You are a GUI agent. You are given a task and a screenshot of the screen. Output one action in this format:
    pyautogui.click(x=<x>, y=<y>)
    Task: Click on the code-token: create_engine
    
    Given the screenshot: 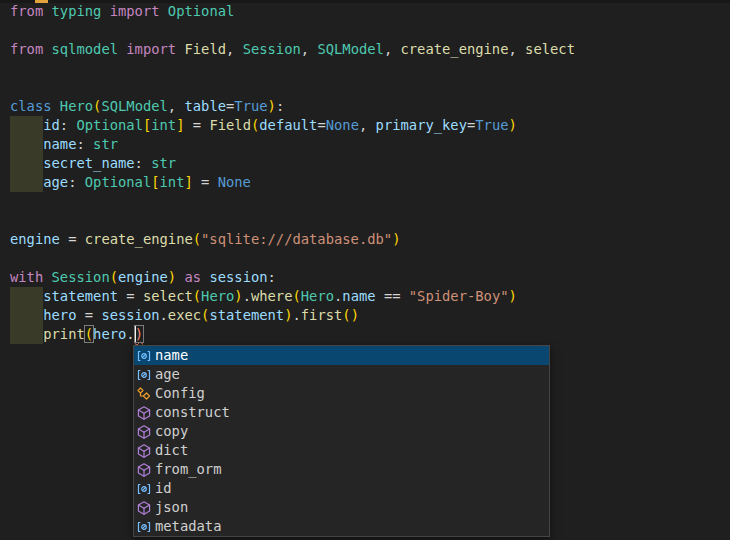 What is the action you would take?
    pyautogui.click(x=139, y=239)
    